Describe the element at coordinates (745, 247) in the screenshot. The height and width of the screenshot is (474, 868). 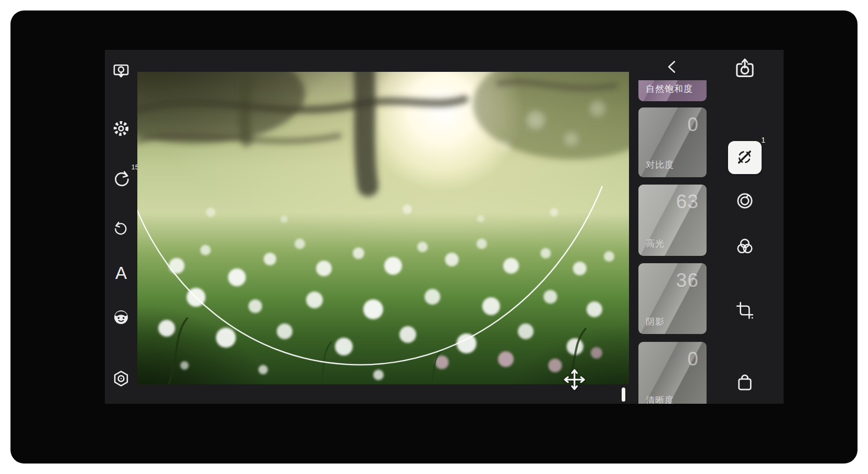
I see `color-mix-tool-button` at that location.